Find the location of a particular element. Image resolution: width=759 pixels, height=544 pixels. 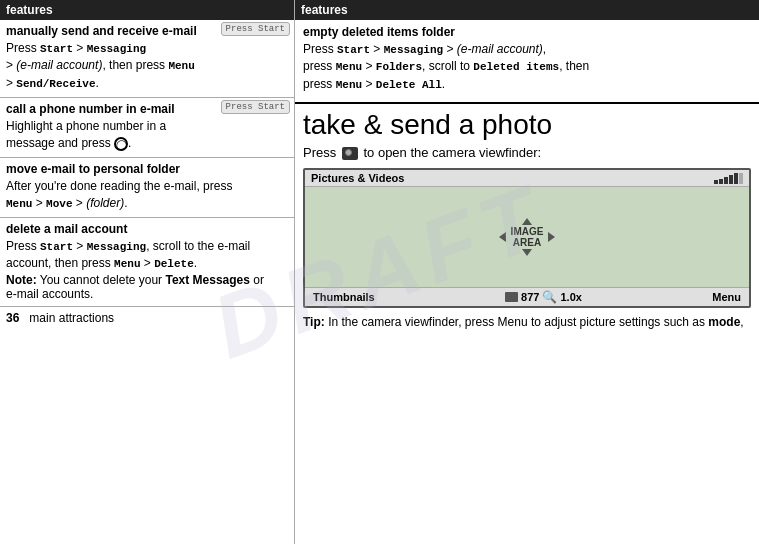

tip-suffix: to adjust picture settings such as is located at coordinates (618, 322).